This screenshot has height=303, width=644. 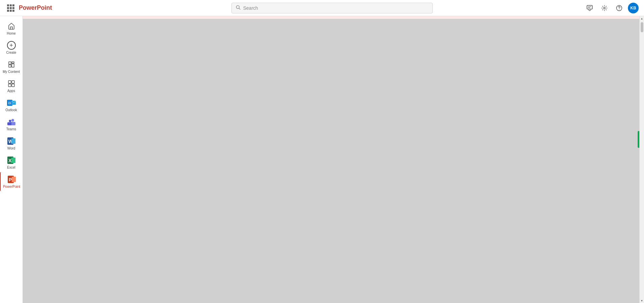 What do you see at coordinates (11, 122) in the screenshot?
I see `teams-icon` at bounding box center [11, 122].